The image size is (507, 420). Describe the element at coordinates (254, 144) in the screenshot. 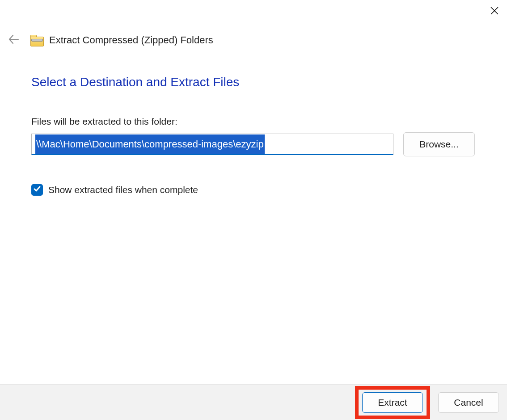

I see `destination-row: \\Mac\Home\Documents\compressed-images\e…` at that location.